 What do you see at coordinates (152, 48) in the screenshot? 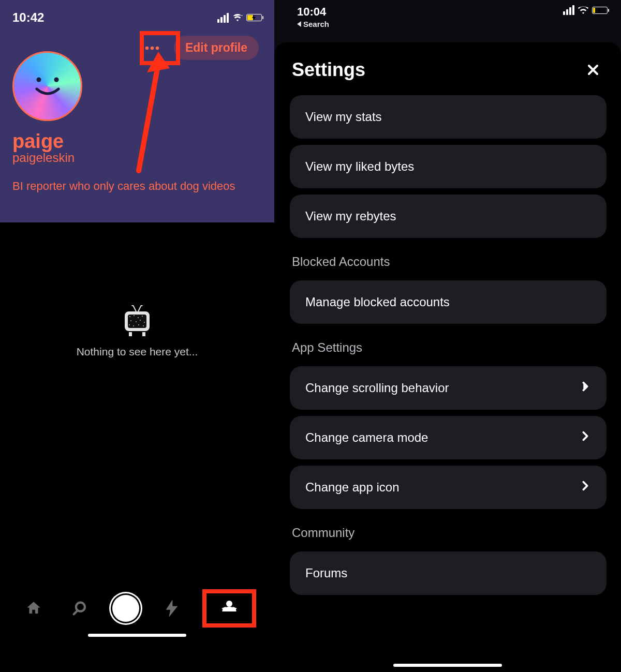
I see `more-button` at bounding box center [152, 48].